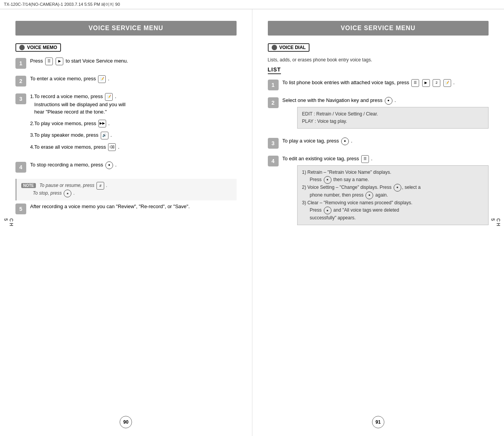  What do you see at coordinates (134, 165) in the screenshot?
I see `step-4-content: To stop recording a memo, press ● .` at bounding box center [134, 165].